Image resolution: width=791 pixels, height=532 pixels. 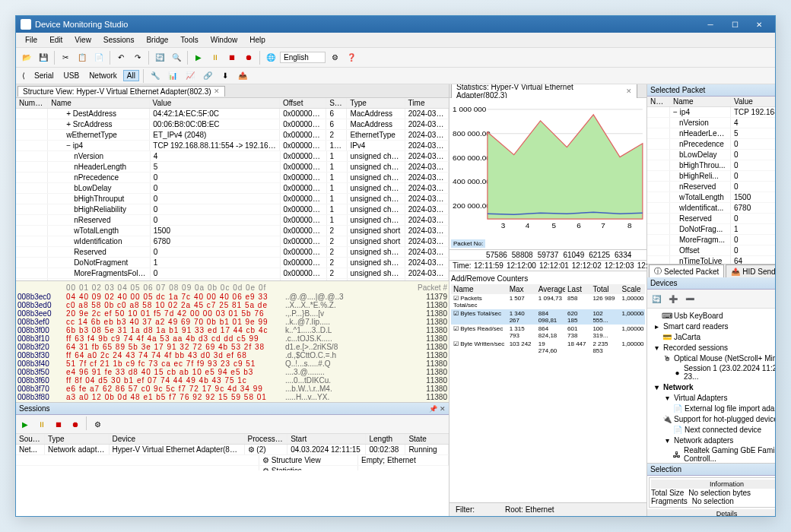 What do you see at coordinates (712, 408) in the screenshot?
I see `device-node: 📄External log file import adapter` at bounding box center [712, 408].